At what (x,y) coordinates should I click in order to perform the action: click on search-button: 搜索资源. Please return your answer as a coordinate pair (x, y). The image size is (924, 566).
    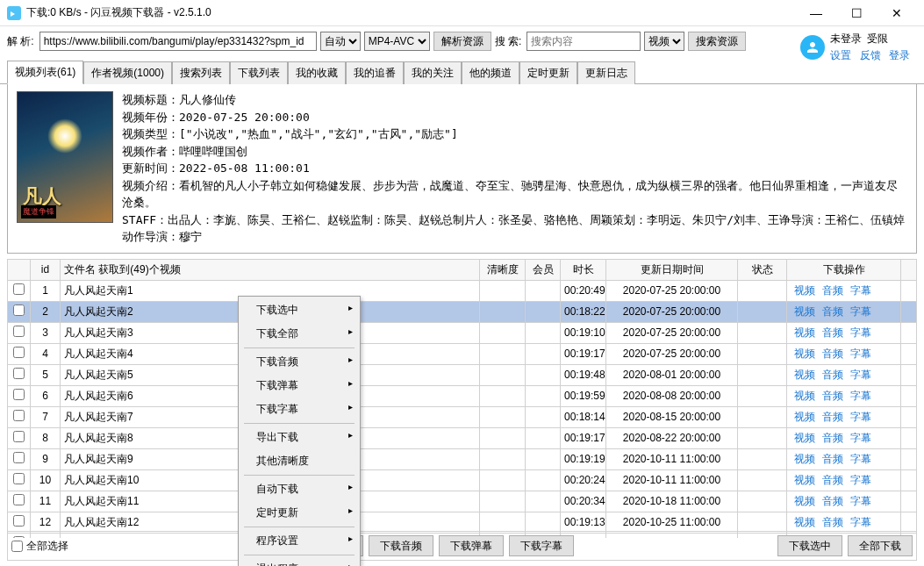
    Looking at the image, I should click on (717, 41).